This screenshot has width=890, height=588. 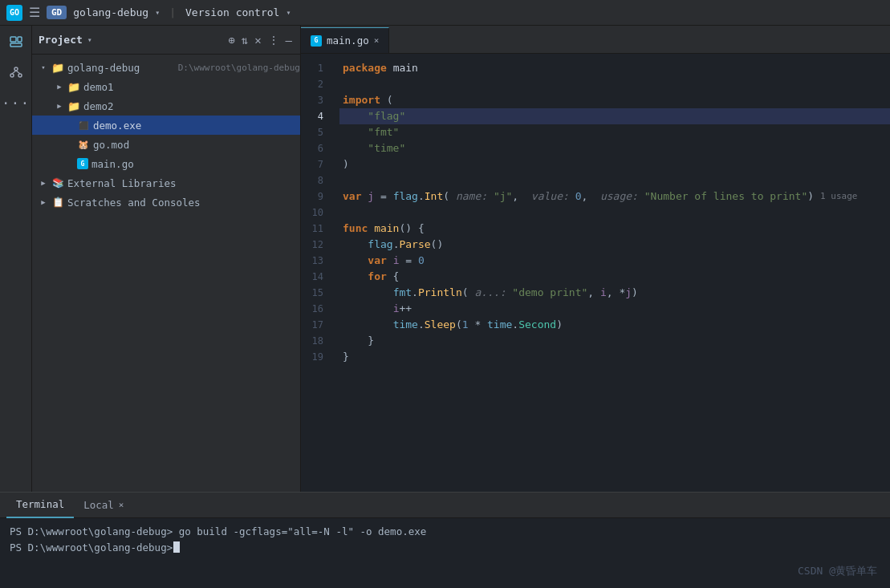 What do you see at coordinates (315, 309) in the screenshot?
I see `ln-16: 16` at bounding box center [315, 309].